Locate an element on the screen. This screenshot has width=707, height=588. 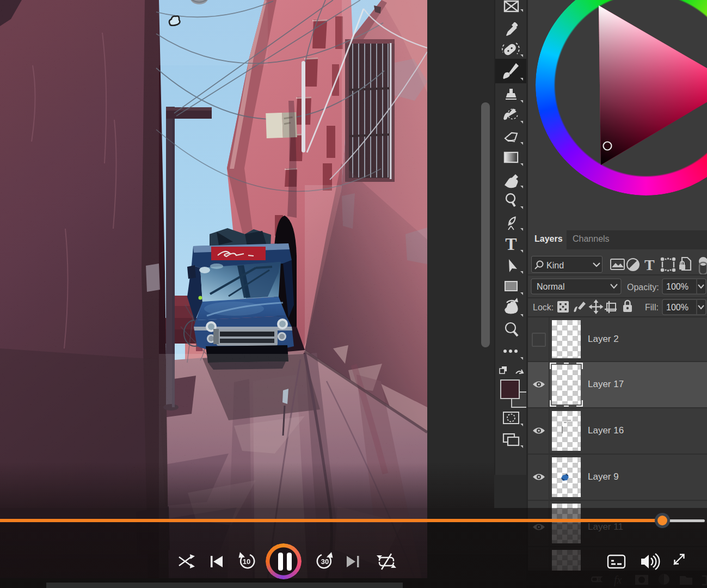
svg-text: Fill: is located at coordinates (652, 307).